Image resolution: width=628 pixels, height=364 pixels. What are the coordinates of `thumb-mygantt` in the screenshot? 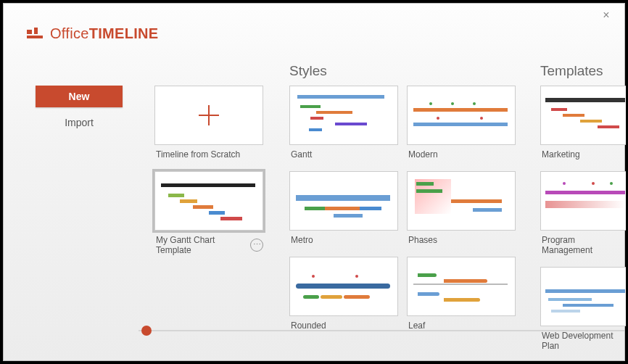 It's located at (209, 201).